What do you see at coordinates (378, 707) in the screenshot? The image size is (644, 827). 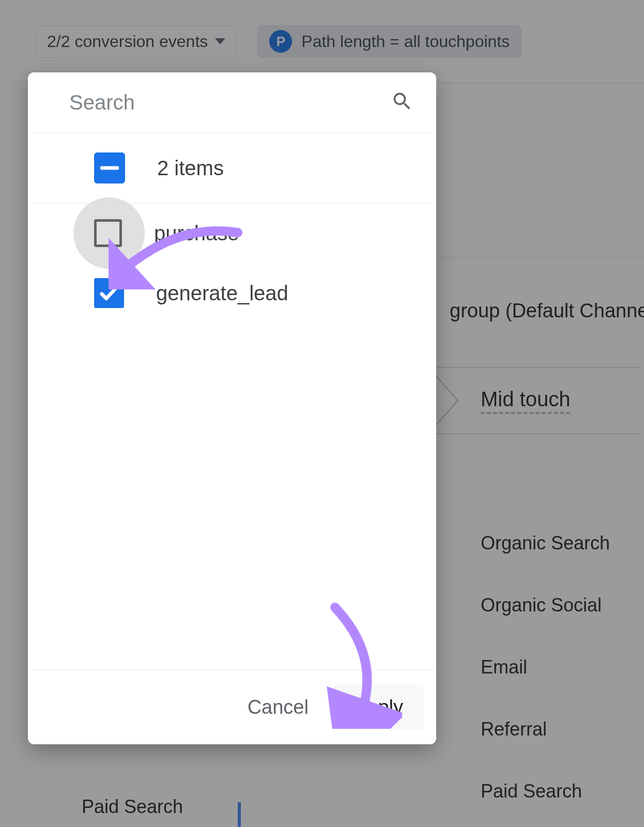 I see `apply-button: Apply` at bounding box center [378, 707].